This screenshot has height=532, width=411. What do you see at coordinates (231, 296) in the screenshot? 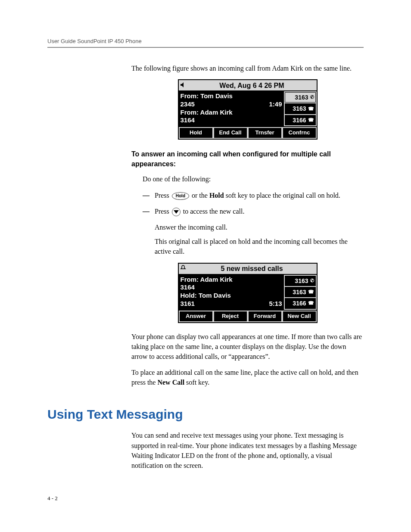
I see `call-hold-line: Hold: Tom Davis` at bounding box center [231, 296].